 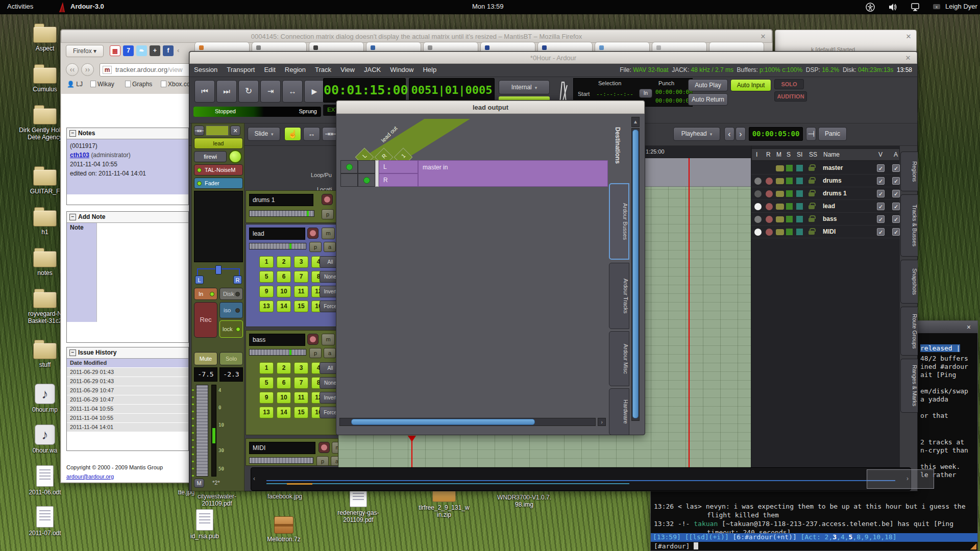 I want to click on user-menu: Leigh Dyer, so click(x=962, y=6).